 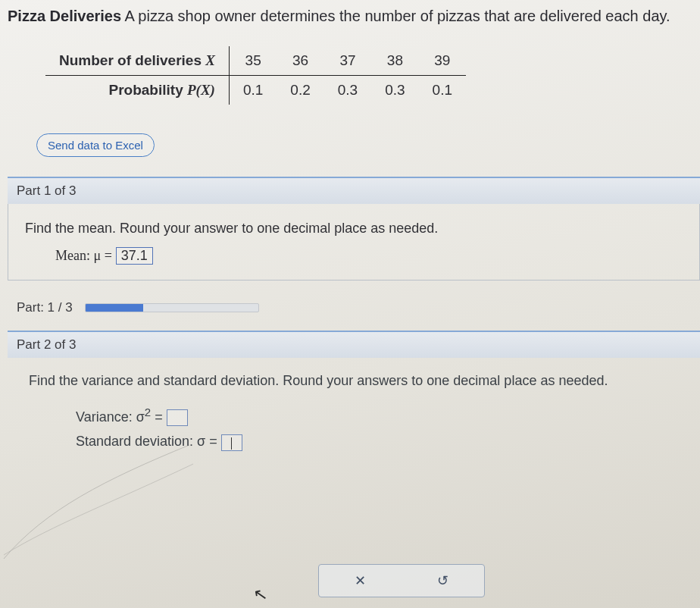 I want to click on variance-line: Variance: σ2 =, so click(x=382, y=415).